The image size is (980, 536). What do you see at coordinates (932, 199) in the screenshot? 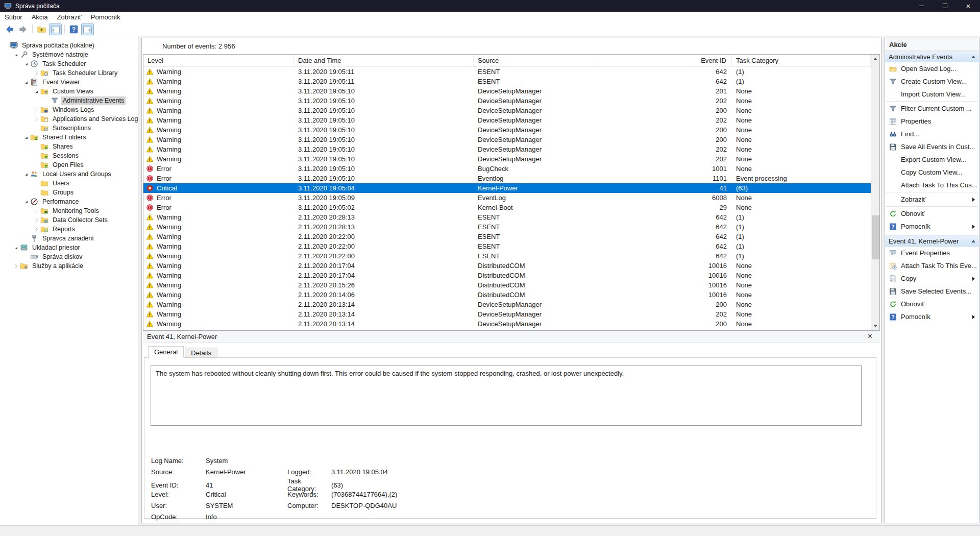
I see `action-zobrazi: Zobraziť` at bounding box center [932, 199].